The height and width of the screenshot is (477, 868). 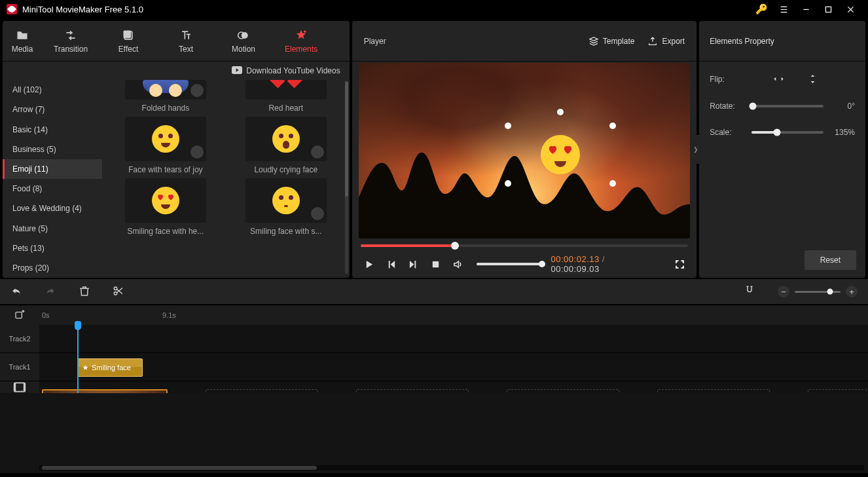 I want to click on minimize-button, so click(x=806, y=9).